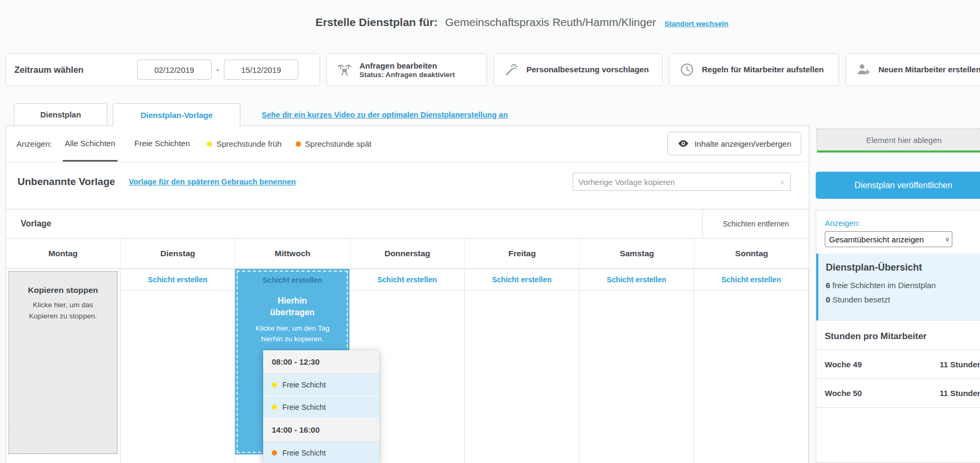 The image size is (980, 463). What do you see at coordinates (162, 144) in the screenshot?
I see `filter-free-shifts: Freie Schichten` at bounding box center [162, 144].